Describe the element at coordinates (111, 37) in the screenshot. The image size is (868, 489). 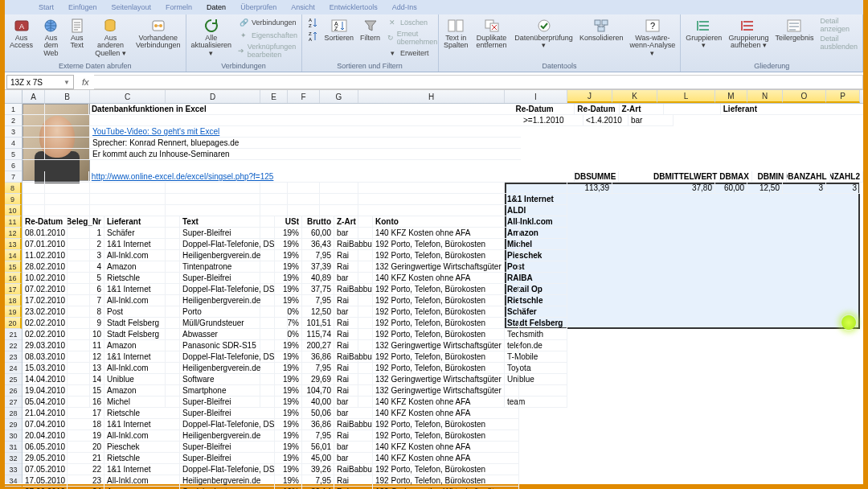
I see `from-other-sources-button: Aus anderen Quellen ▾` at that location.